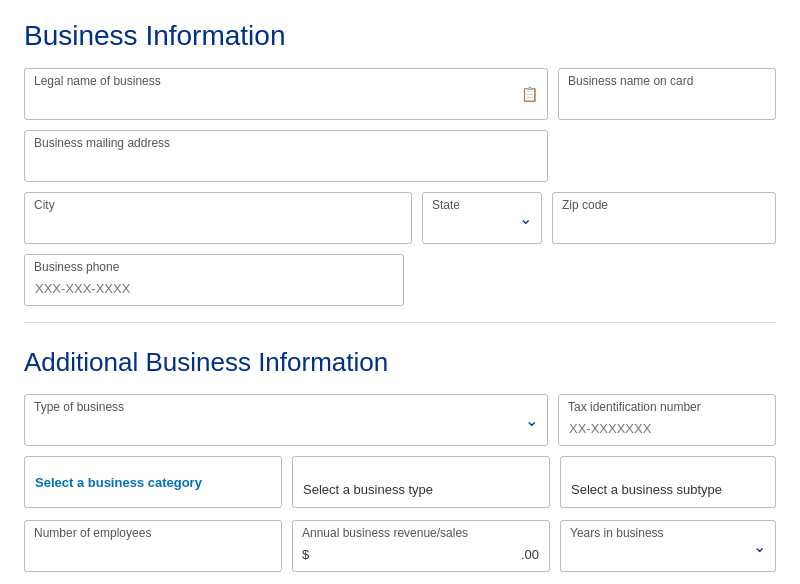  Describe the element at coordinates (664, 218) in the screenshot. I see `zip-field: Zip code` at that location.